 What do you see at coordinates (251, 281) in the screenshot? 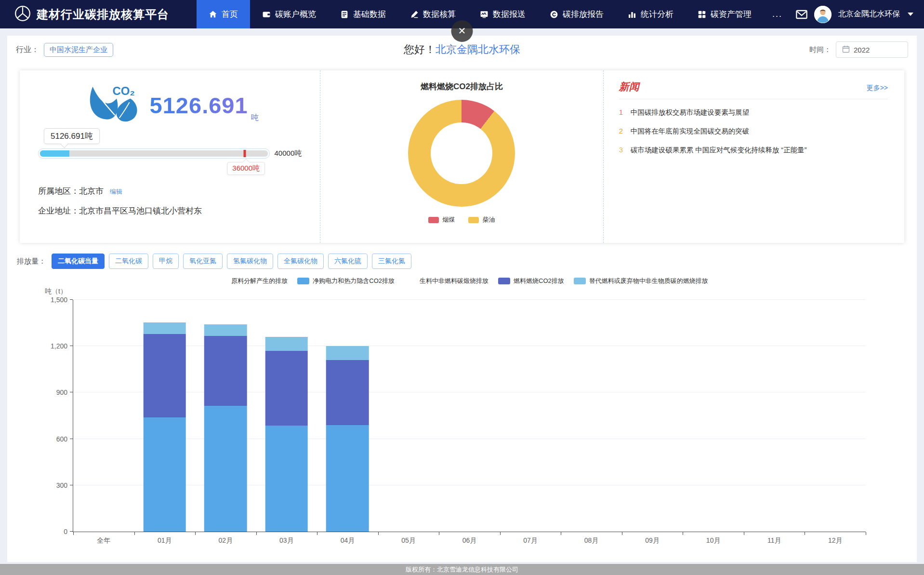
I see `chart-legend-item: 原料分解产生的排放` at bounding box center [251, 281].